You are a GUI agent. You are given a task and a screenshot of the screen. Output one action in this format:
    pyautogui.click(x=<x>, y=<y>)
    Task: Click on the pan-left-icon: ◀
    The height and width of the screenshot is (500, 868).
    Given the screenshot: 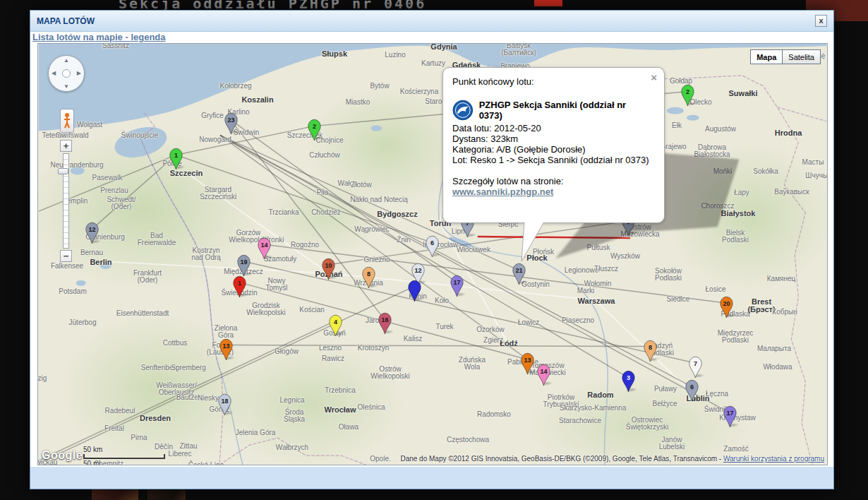 What is the action you would take?
    pyautogui.click(x=54, y=73)
    